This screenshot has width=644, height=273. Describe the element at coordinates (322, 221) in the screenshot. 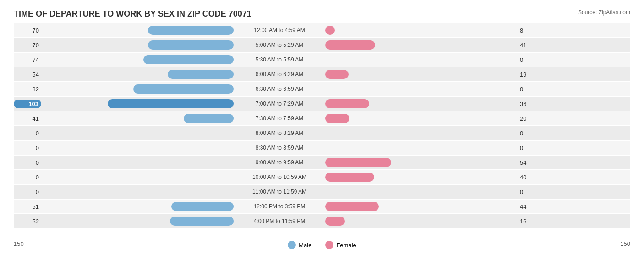

I see `chart-row: 524:00 PM to 11:59 PM16` at that location.